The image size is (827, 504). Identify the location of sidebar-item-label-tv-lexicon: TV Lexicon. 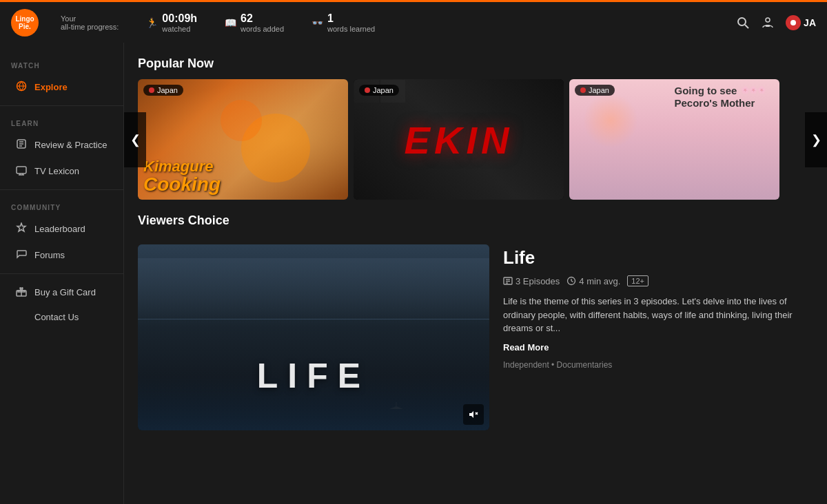
(57, 171).